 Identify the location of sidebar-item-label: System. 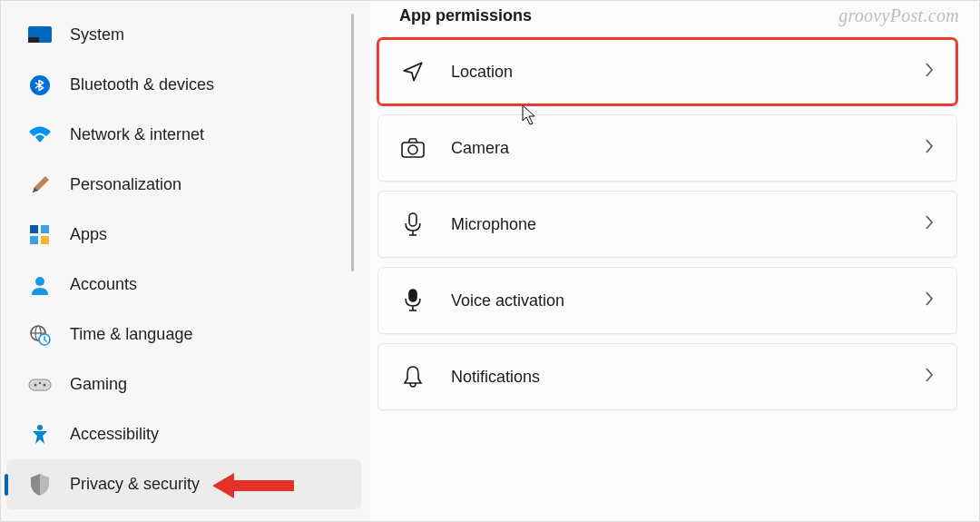
(97, 34).